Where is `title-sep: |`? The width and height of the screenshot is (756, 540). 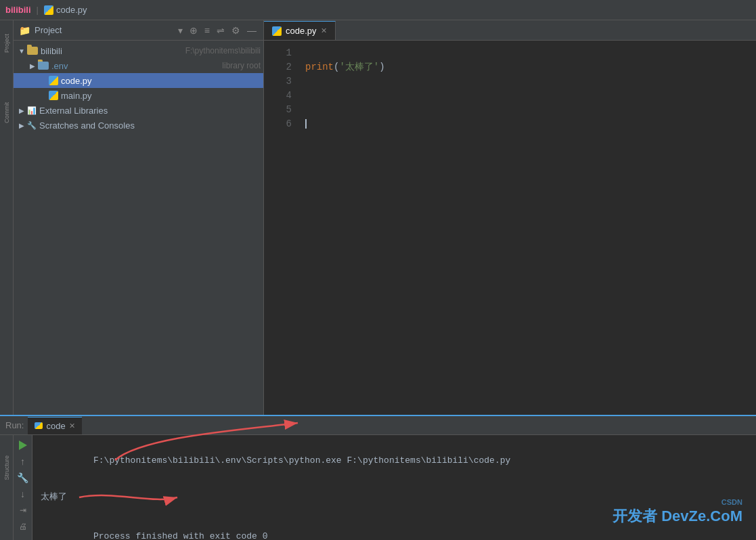 title-sep: | is located at coordinates (38, 9).